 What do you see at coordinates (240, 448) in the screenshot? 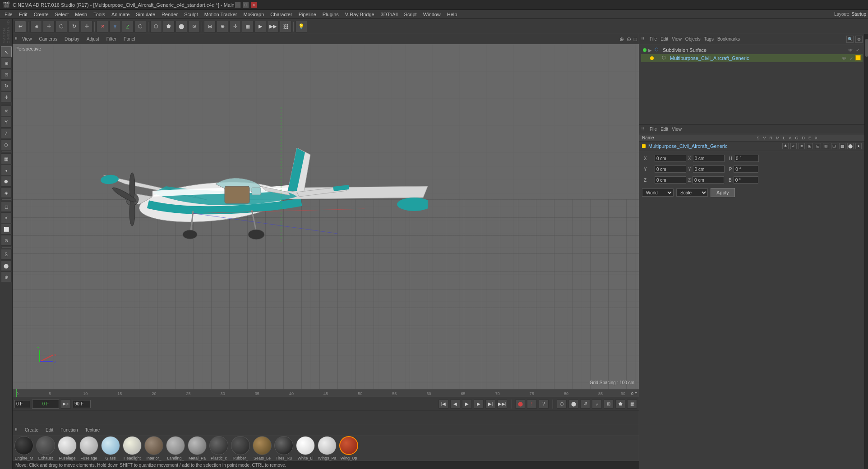
I see `material-rubber: Rubber_` at bounding box center [240, 448].